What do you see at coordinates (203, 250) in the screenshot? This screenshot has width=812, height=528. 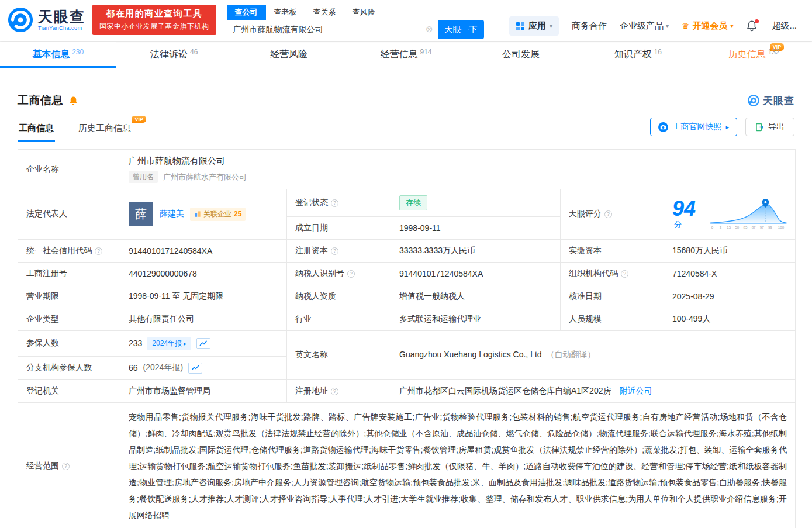 I see `field-value-credit-code: 9144010171240584XA` at bounding box center [203, 250].